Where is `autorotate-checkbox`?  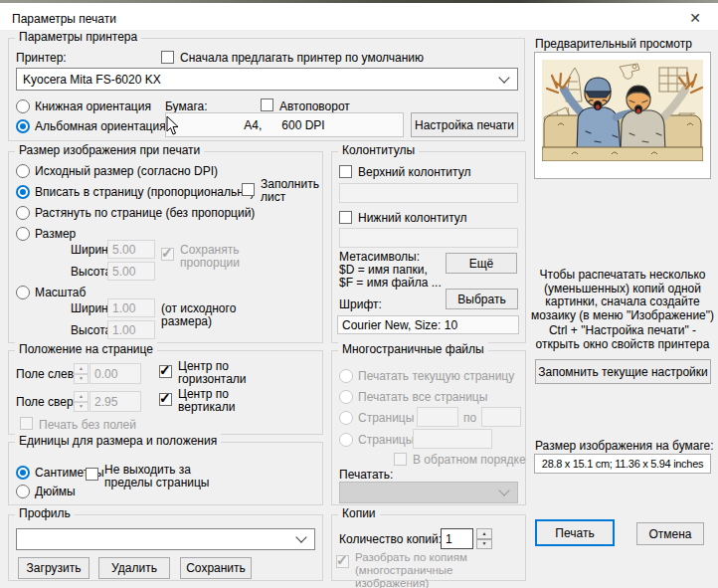 autorotate-checkbox is located at coordinates (267, 105).